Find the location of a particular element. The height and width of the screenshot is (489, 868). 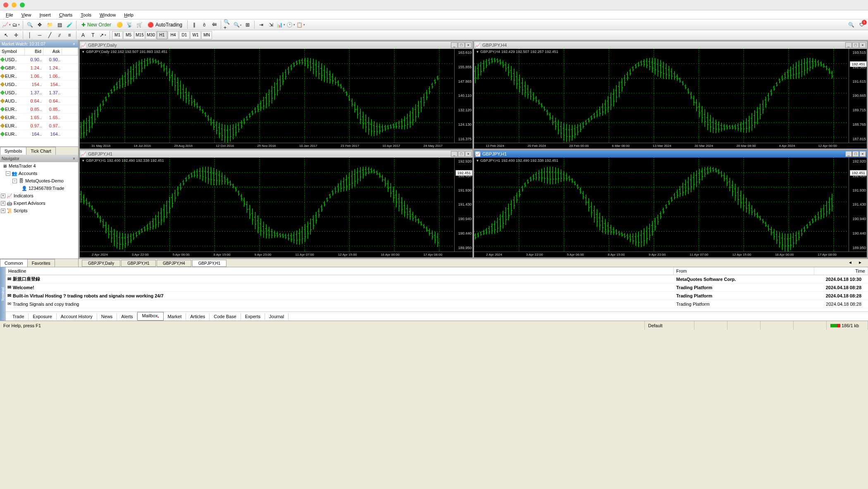

mail-row: ✉Trading Signals and copy tradingTrading… is located at coordinates (437, 304).